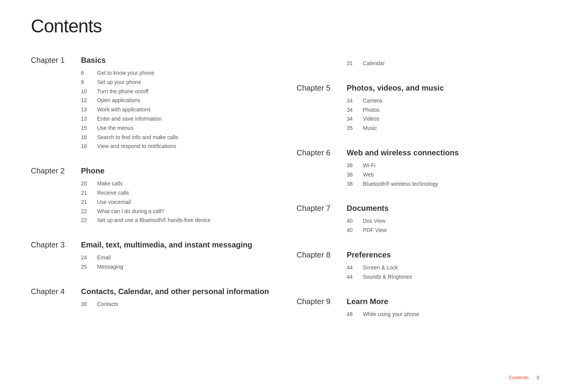 The height and width of the screenshot is (392, 570). I want to click on entry-text: What can I do during a call?, so click(131, 212).